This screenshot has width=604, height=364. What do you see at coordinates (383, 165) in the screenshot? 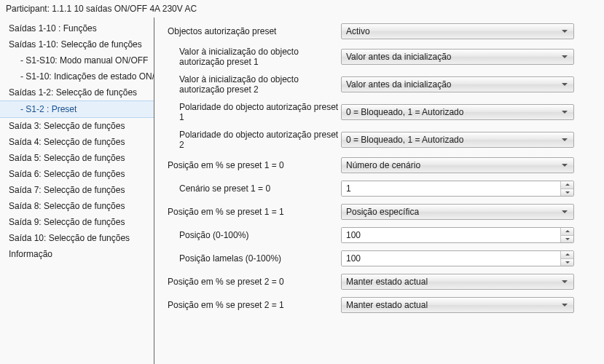
I see `dropdown-value: Número de cenário` at bounding box center [383, 165].